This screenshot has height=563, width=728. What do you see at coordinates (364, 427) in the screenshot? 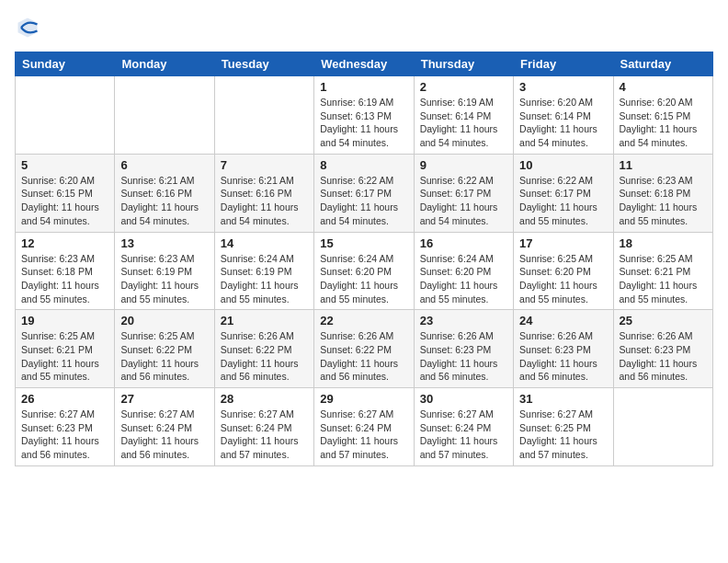
I see `calendar-cell: 29Sunrise: 6:27 AM Sunset: 6:24 PM Dayli…` at bounding box center [364, 427].